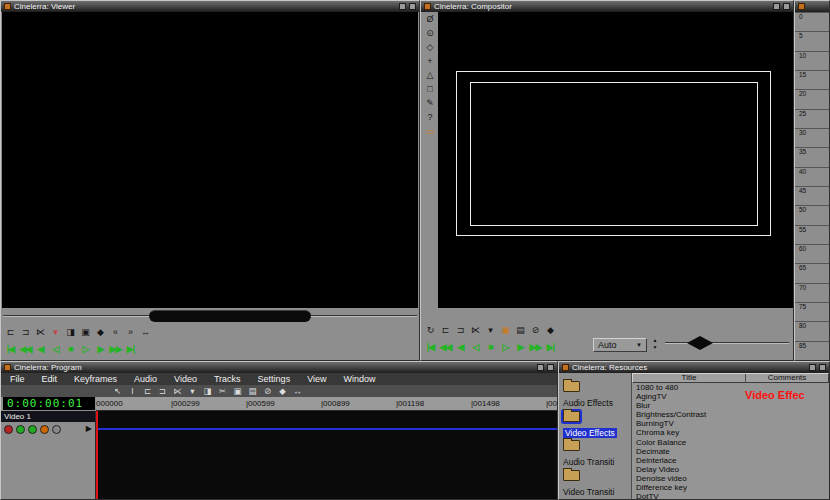 The height and width of the screenshot is (500, 830). Describe the element at coordinates (730, 478) in the screenshot. I see `effect-list-item: Denoise video` at that location.